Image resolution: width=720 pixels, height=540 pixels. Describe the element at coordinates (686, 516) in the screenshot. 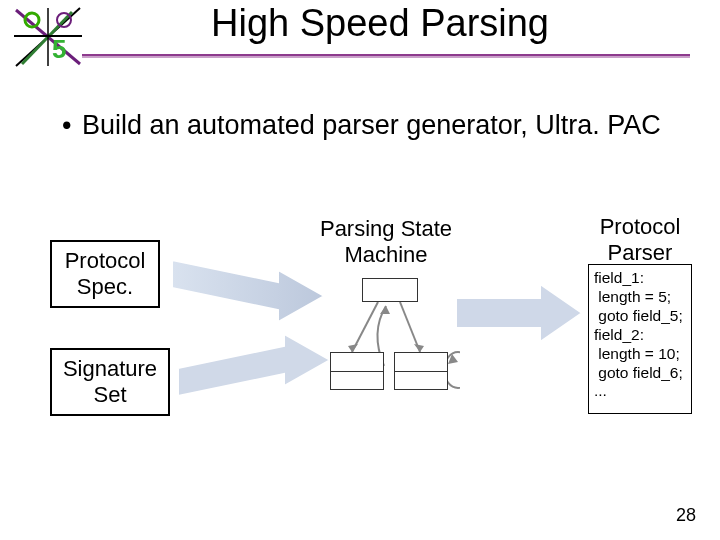

I see `page-number: 28` at that location.